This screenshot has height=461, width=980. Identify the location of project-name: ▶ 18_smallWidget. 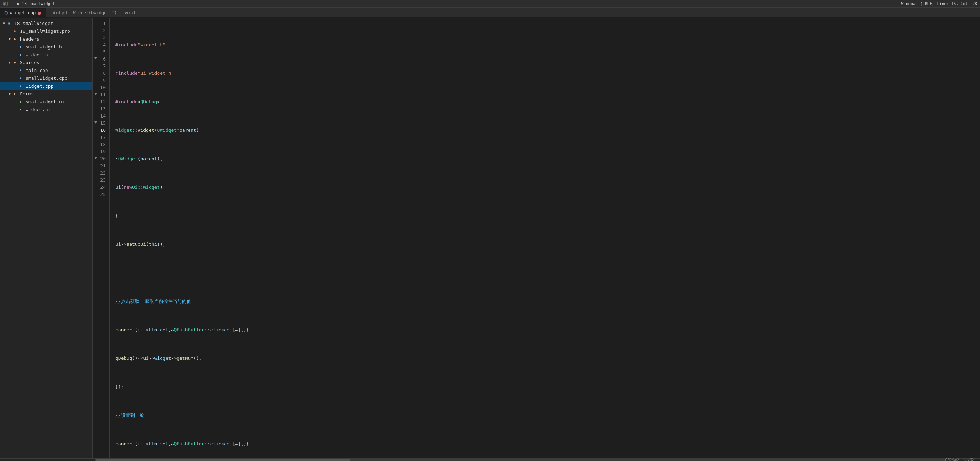
(37, 4).